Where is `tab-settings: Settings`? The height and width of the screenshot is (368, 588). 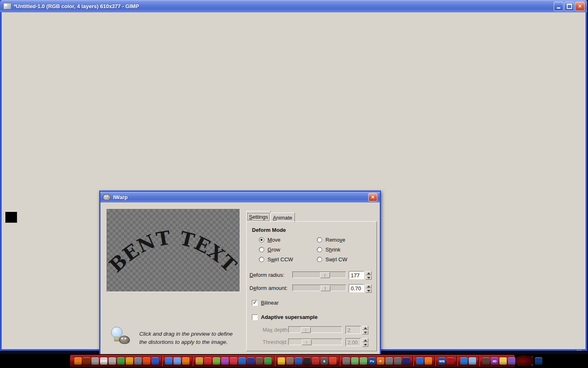 tab-settings: Settings is located at coordinates (258, 217).